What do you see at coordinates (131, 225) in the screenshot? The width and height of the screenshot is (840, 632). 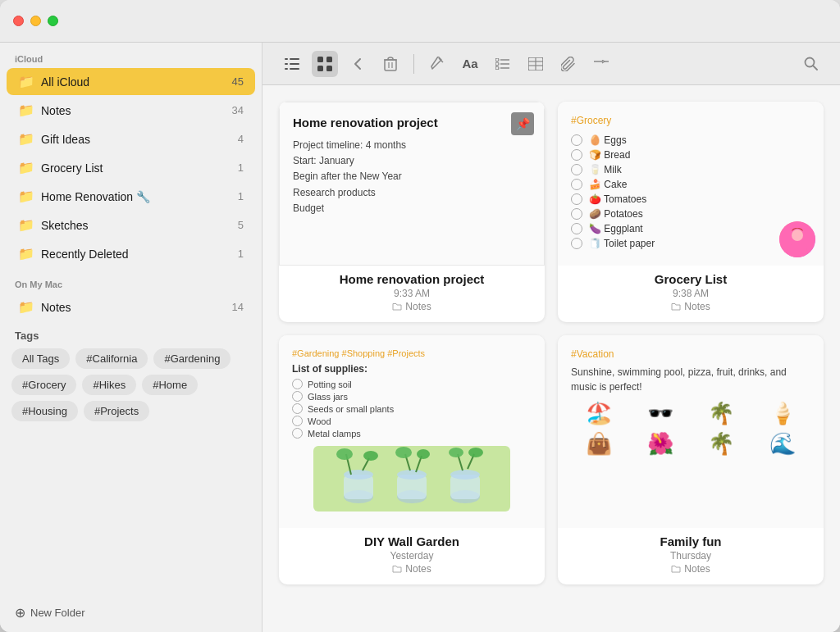 I see `sidebar-item-sketches: 📁 Sketches 5` at bounding box center [131, 225].